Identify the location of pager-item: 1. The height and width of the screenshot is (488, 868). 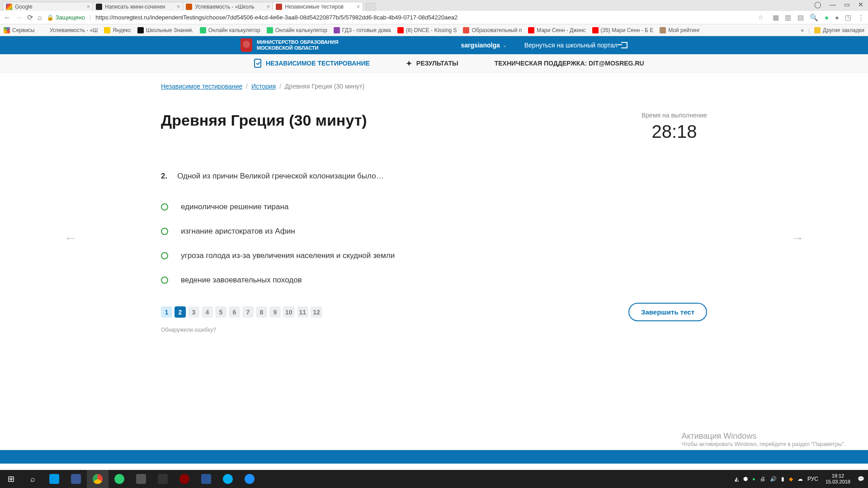
(166, 312).